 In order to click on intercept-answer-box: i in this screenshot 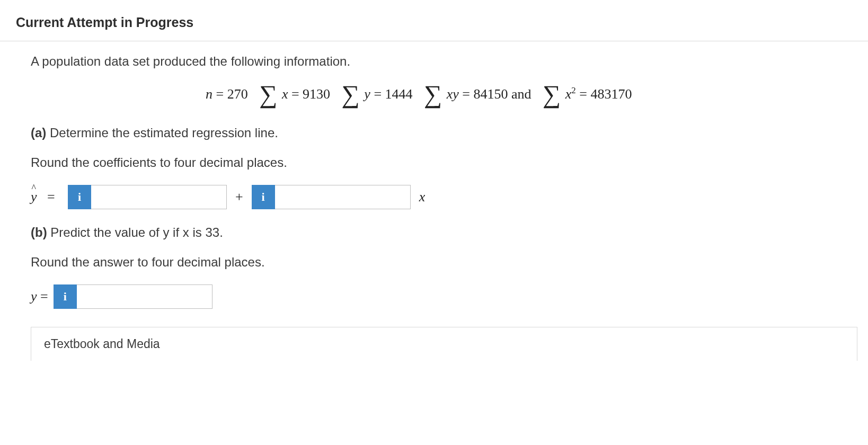, I will do `click(147, 197)`.